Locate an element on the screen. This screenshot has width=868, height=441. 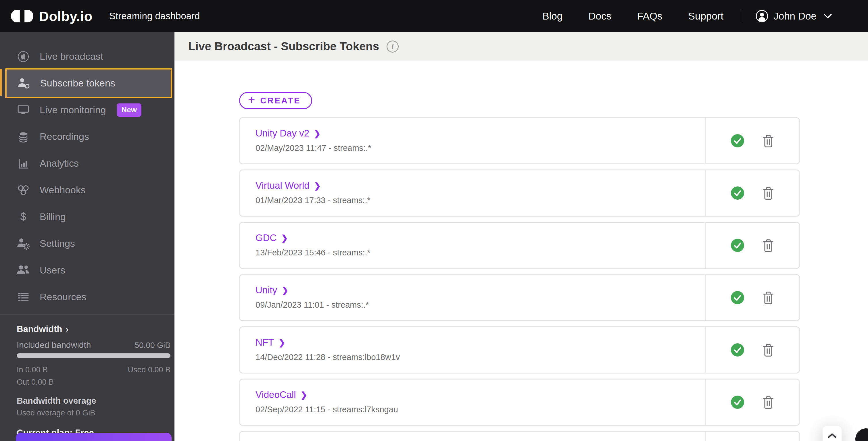
sidebar-item-live-monitoring: Live monitoring New is located at coordinates (87, 110).